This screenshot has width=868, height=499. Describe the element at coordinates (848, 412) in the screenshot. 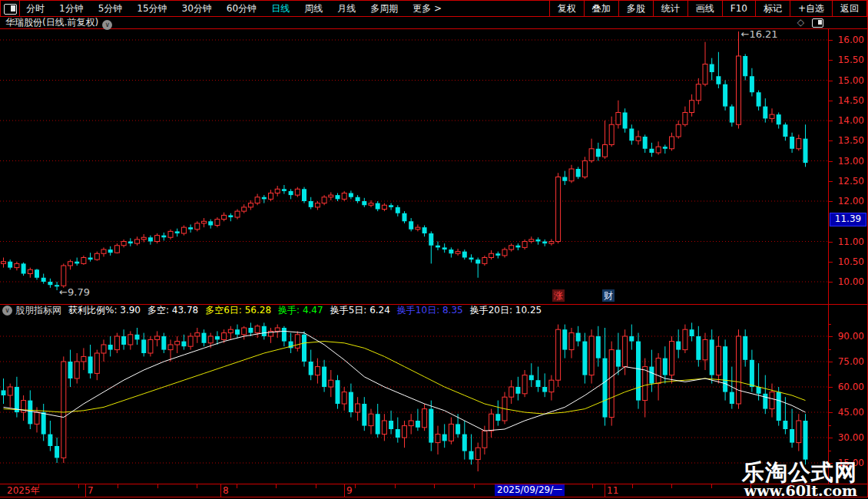

I see `indicator-axis-label: 45.00` at that location.